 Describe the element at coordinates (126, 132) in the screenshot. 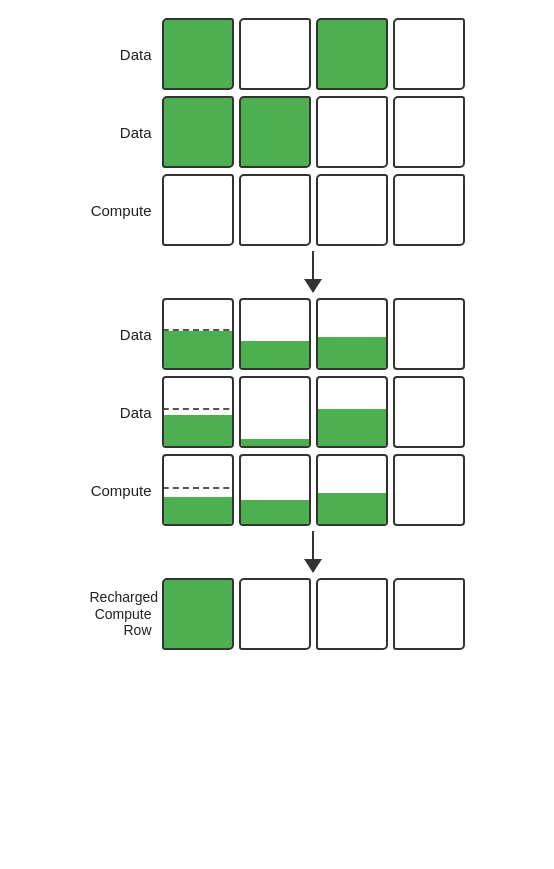

I see `top-row-2-label: Data` at that location.